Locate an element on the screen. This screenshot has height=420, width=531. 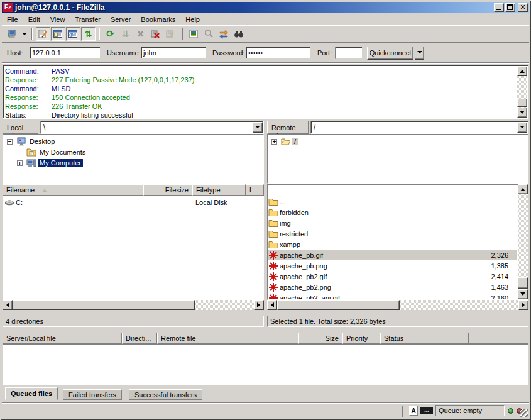
remote-site-dropdown-button is located at coordinates (522, 127).